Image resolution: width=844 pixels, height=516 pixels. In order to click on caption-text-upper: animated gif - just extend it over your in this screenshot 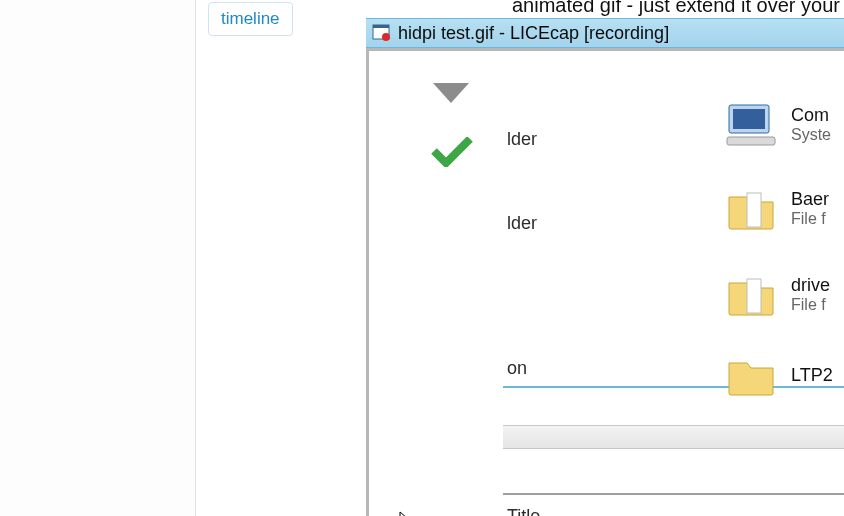, I will do `click(676, 8)`.